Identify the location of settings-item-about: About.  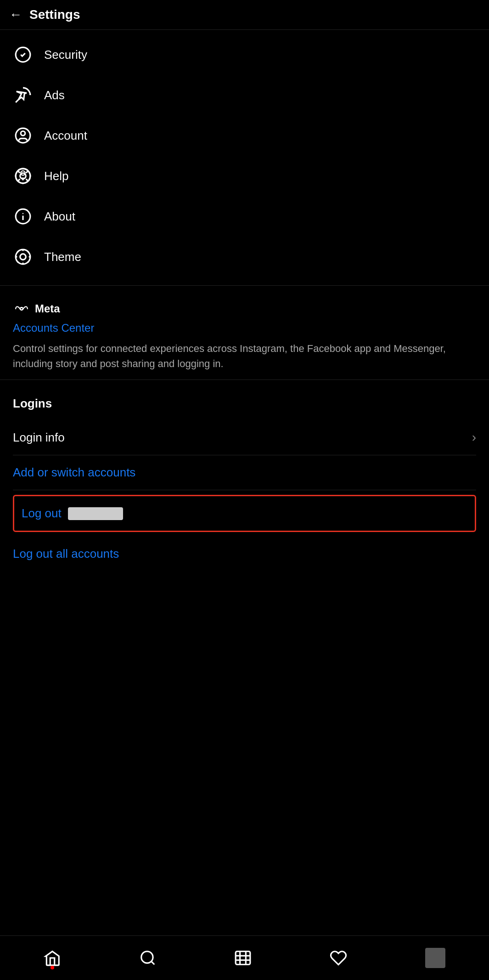
(244, 216).